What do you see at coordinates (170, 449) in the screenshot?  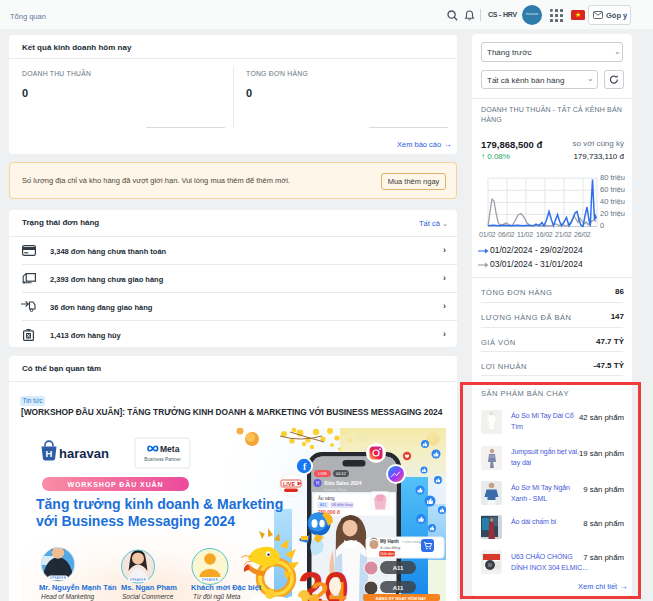 I see `svg-text: Meta` at bounding box center [170, 449].